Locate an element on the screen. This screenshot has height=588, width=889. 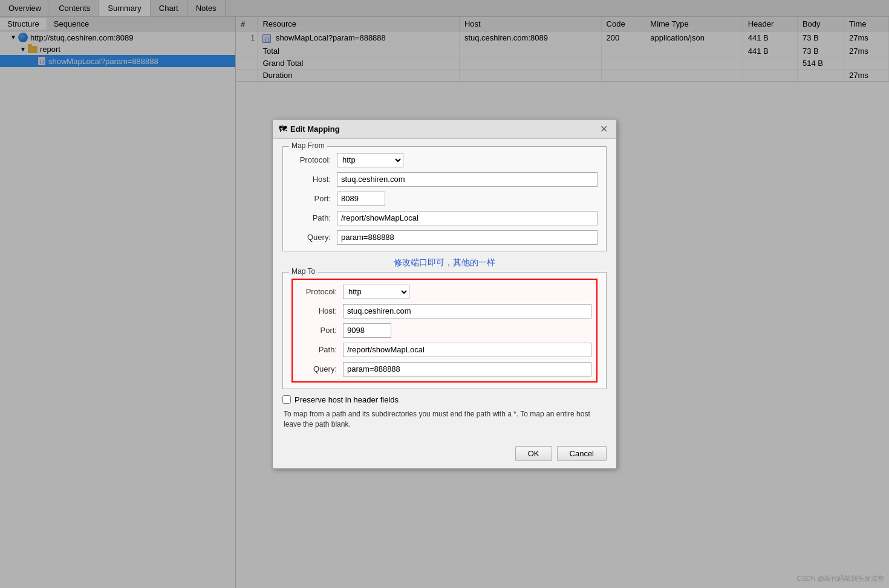
map-from-protocol-label: Protocol: is located at coordinates (311, 160).